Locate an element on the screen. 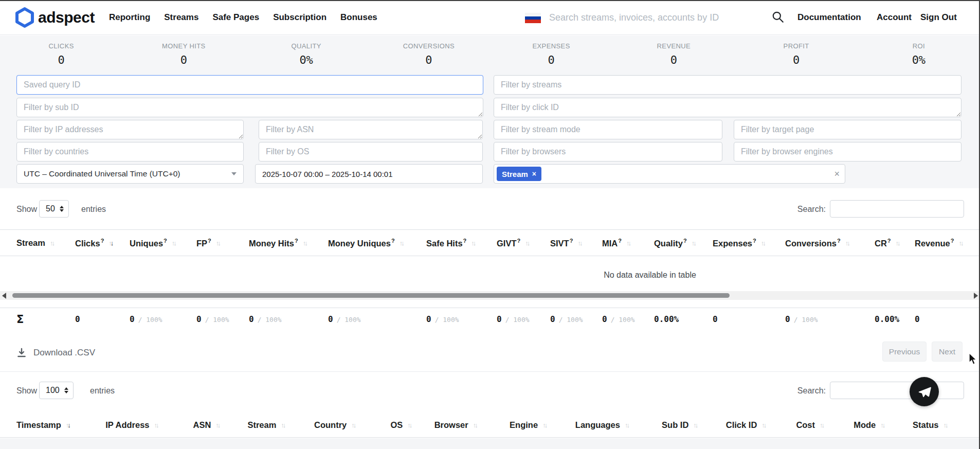 Image resolution: width=980 pixels, height=449 pixels. column-header-clicks: Clicks?↑↓ is located at coordinates (102, 243).